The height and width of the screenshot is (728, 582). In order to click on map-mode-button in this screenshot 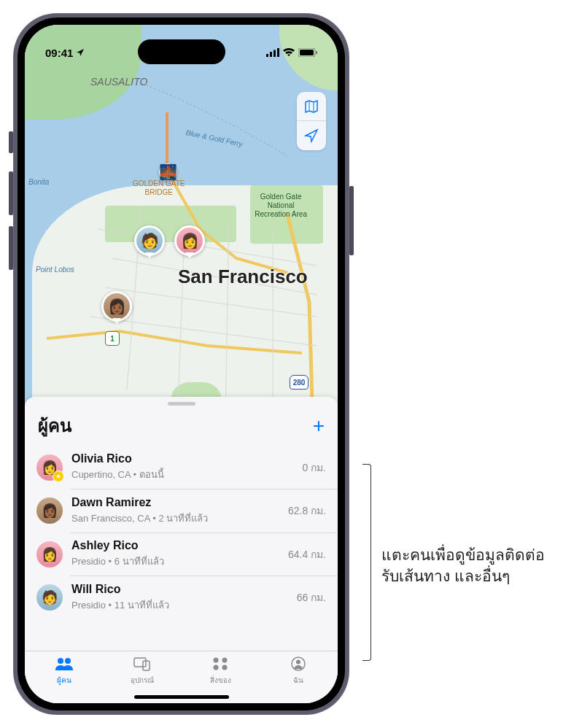, I will do `click(311, 107)`.